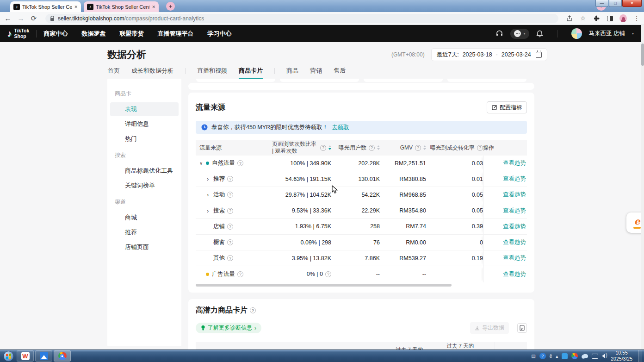 The height and width of the screenshot is (362, 644). Describe the element at coordinates (144, 124) in the screenshot. I see `sidebar-item: 详细信息` at that location.